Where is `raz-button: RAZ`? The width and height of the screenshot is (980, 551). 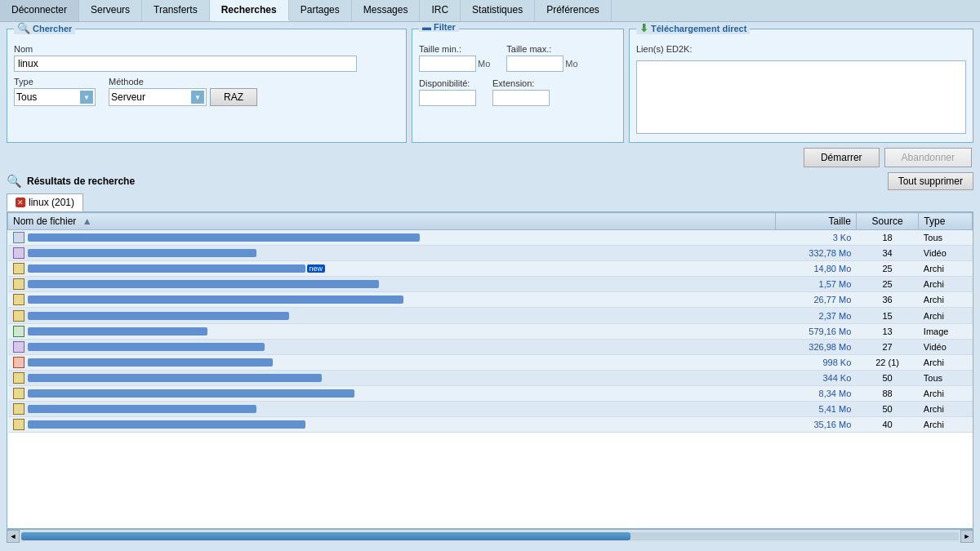 raz-button: RAZ is located at coordinates (234, 97).